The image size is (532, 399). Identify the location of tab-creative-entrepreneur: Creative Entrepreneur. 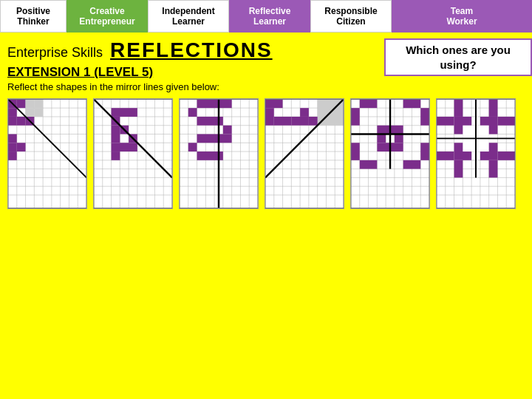
(107, 16).